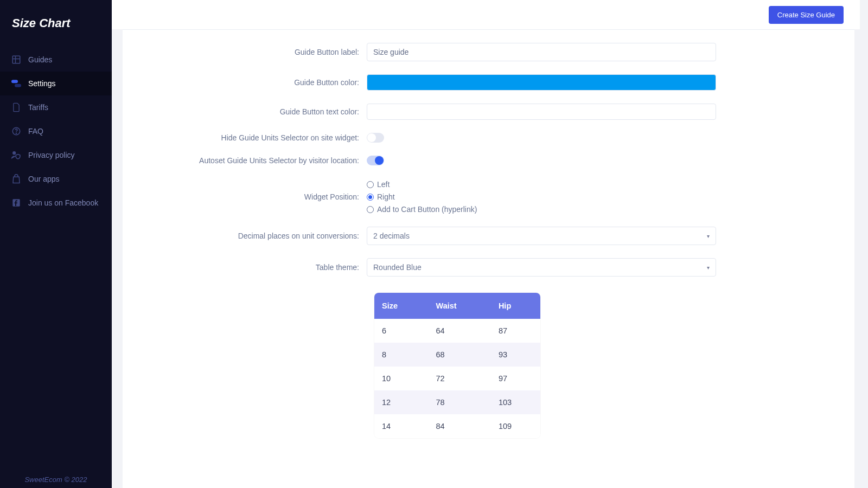  Describe the element at coordinates (401, 426) in the screenshot. I see `table-cell: 14` at that location.